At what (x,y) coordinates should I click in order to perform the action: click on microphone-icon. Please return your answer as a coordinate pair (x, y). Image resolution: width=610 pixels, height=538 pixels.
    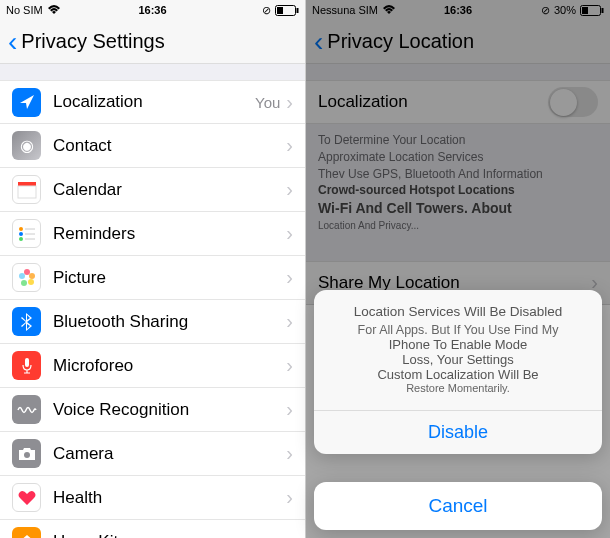
    Looking at the image, I should click on (26, 366).